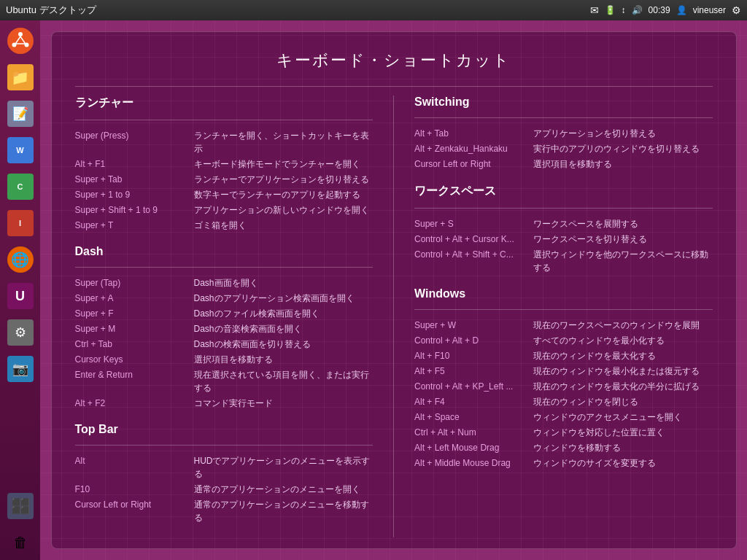 This screenshot has height=560, width=747. I want to click on shortcut-row: Alt + F5 現在のウィンドウを最小化または復元する, so click(563, 371).